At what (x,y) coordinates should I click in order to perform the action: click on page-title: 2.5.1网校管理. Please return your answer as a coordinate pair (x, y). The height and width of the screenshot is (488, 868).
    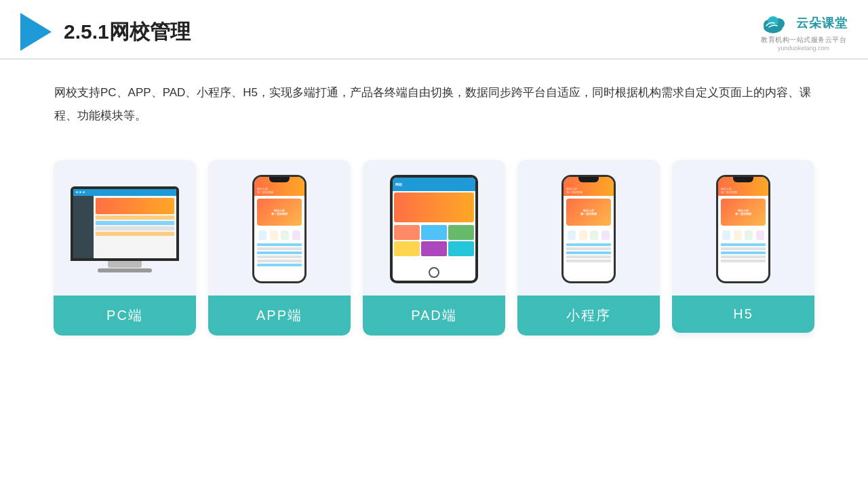
    Looking at the image, I should click on (127, 33).